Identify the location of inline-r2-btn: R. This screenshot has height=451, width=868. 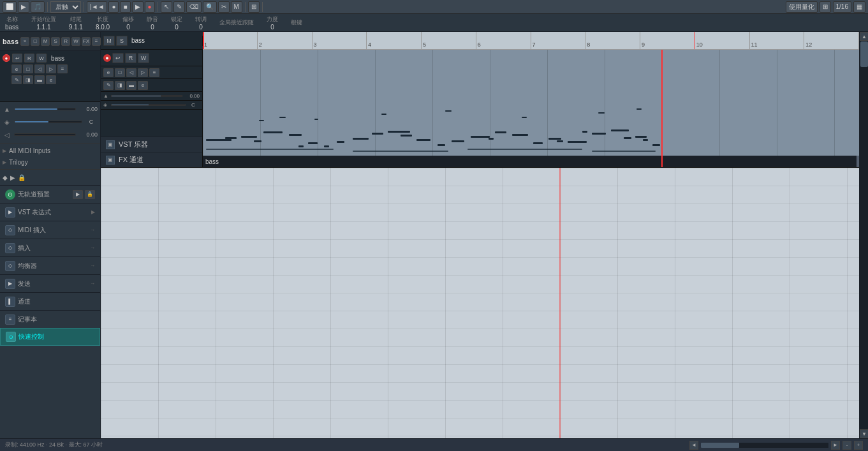
(131, 58).